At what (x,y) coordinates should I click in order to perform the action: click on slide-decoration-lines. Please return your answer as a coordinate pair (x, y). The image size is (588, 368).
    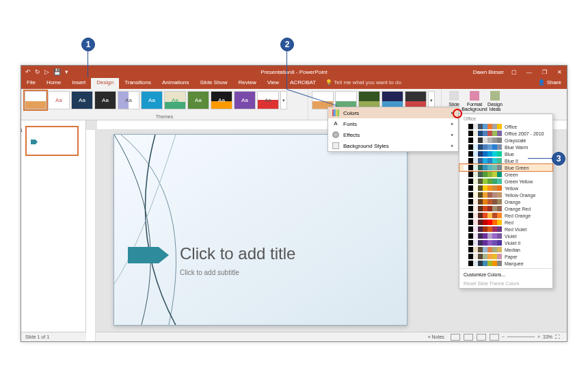
    Looking at the image, I should click on (165, 230).